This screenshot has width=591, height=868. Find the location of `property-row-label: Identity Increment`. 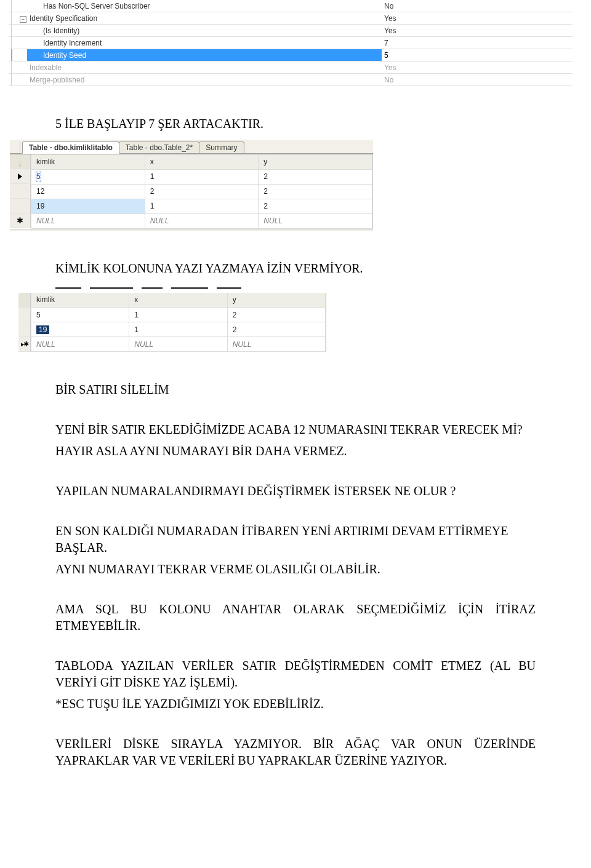

property-row-label: Identity Increment is located at coordinates (204, 43).